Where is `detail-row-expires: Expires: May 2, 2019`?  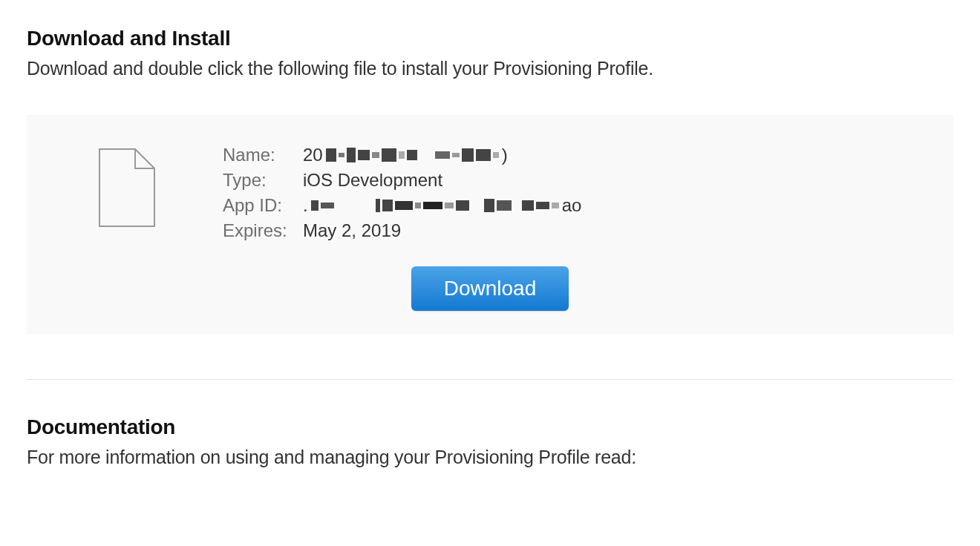 detail-row-expires: Expires: May 2, 2019 is located at coordinates (570, 231).